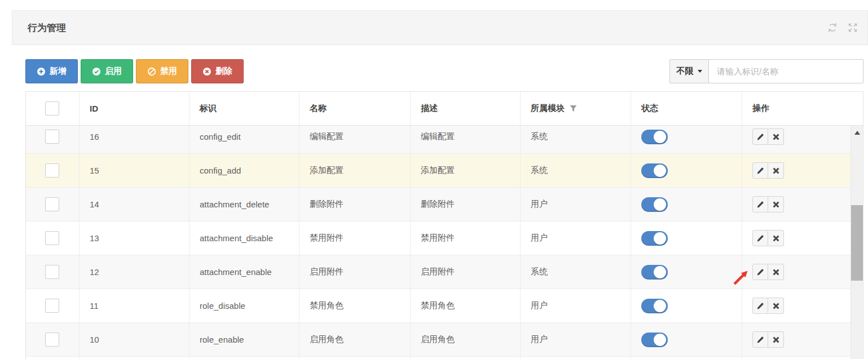 The image size is (868, 359). What do you see at coordinates (53, 108) in the screenshot?
I see `header-select-cell` at bounding box center [53, 108].